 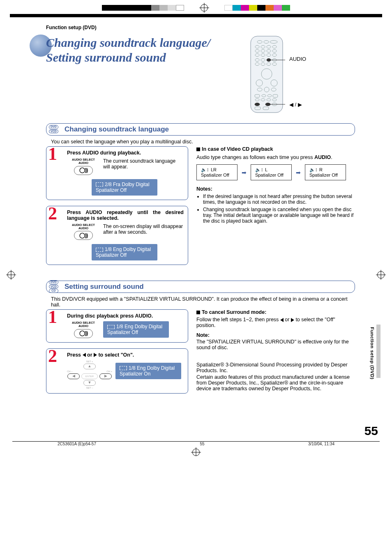 I want to click on notes-label: Notes:, so click(x=276, y=189).